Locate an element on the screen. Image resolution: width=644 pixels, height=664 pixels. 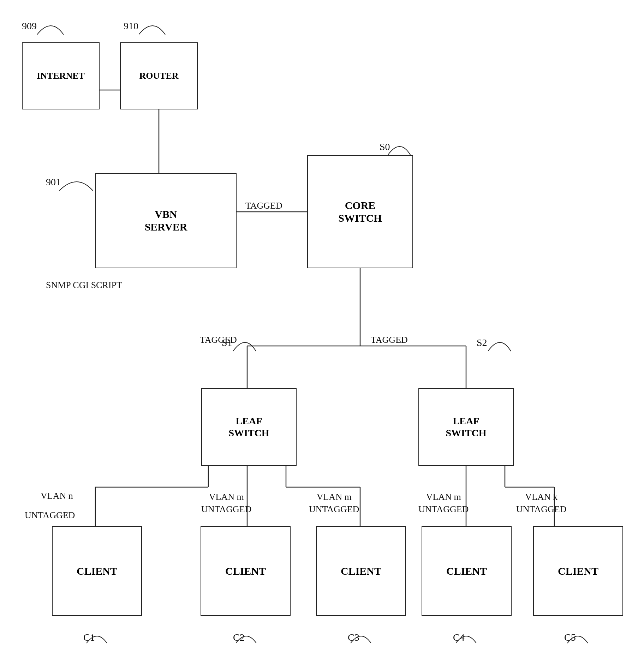
ref-910: 910 is located at coordinates (131, 26).